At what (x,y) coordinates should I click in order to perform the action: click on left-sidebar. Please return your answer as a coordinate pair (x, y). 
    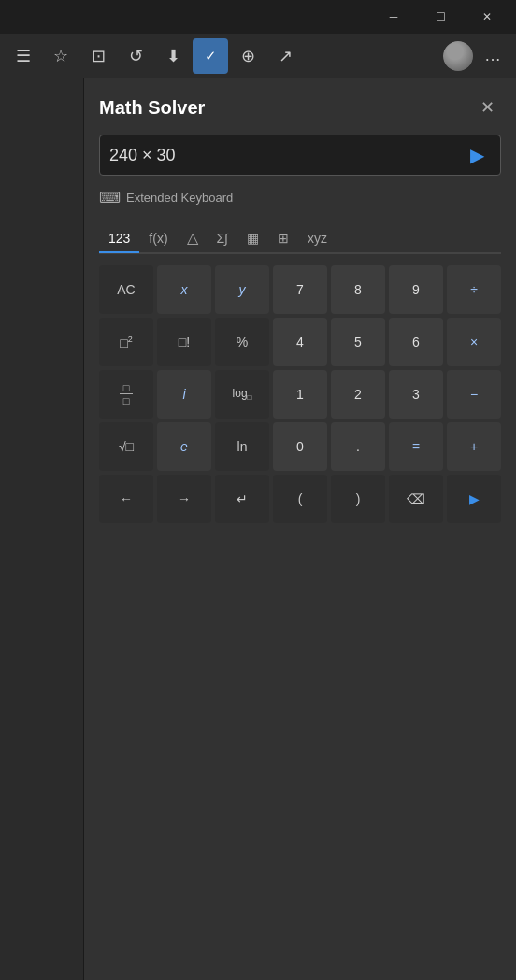
    Looking at the image, I should click on (42, 529).